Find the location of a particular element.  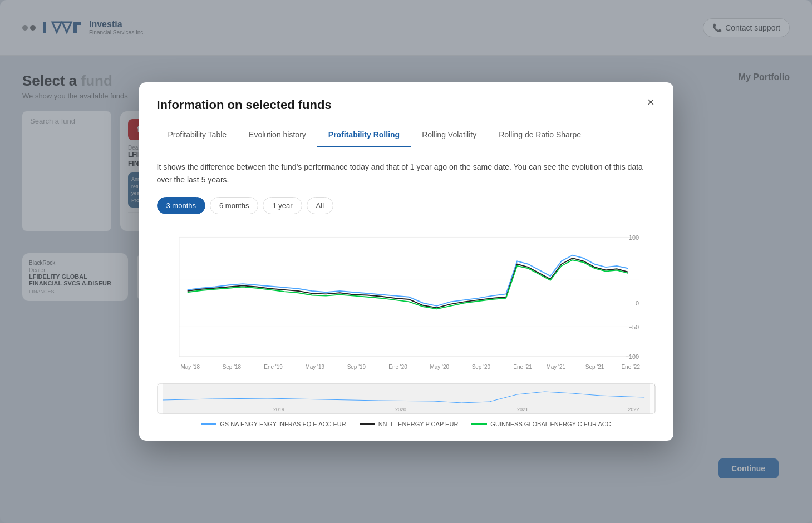

chart-legend: GS NA ENGY ENGY INFRAS EQ E ACC EUR NN -… is located at coordinates (406, 424).